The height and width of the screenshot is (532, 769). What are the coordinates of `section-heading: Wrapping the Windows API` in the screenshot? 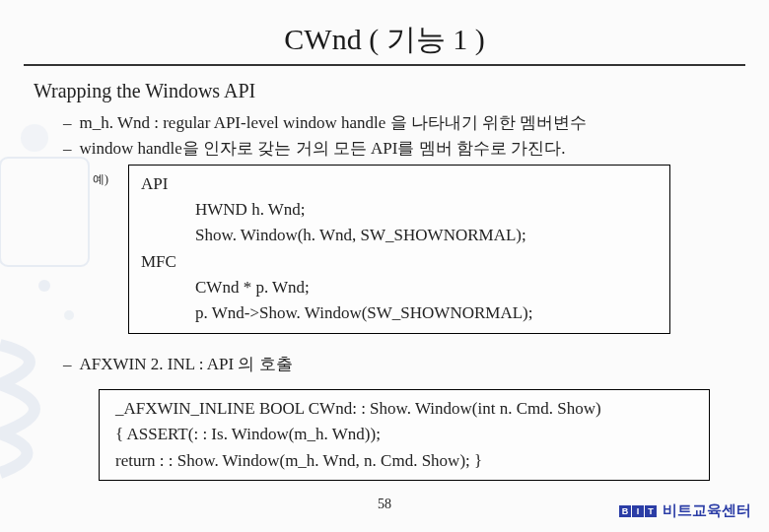 It's located at (386, 91).